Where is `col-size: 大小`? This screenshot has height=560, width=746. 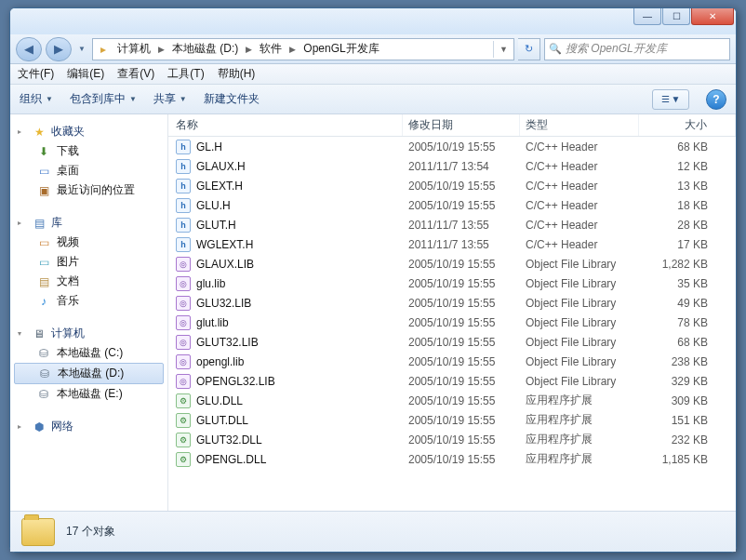
col-size: 大小 is located at coordinates (687, 125).